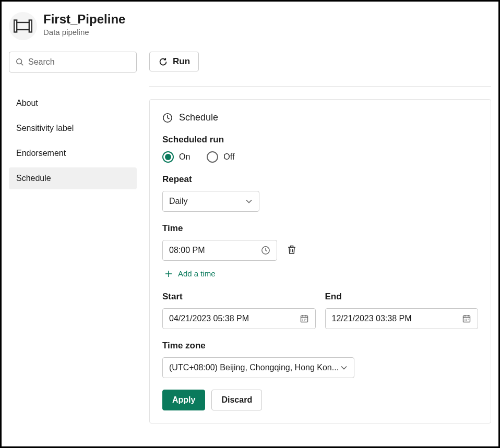 The width and height of the screenshot is (500, 448). Describe the element at coordinates (258, 368) in the screenshot. I see `timezone-select: (UTC+08:00) Beijing, Chongqing, Hong Kon…` at that location.